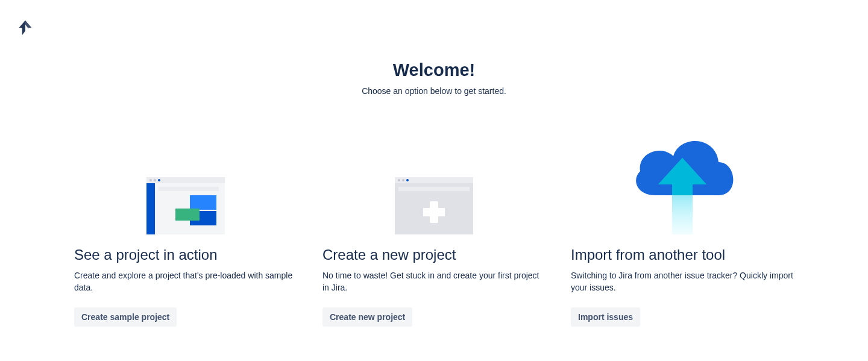 The height and width of the screenshot is (361, 868). What do you see at coordinates (186, 183) in the screenshot?
I see `sample-project-illustration` at bounding box center [186, 183].